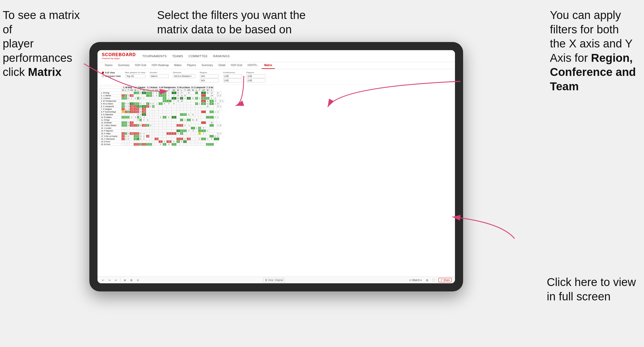 The image size is (644, 347). What do you see at coordinates (184, 76) in the screenshot?
I see `filter-division-select: NCAA Division I` at bounding box center [184, 76].